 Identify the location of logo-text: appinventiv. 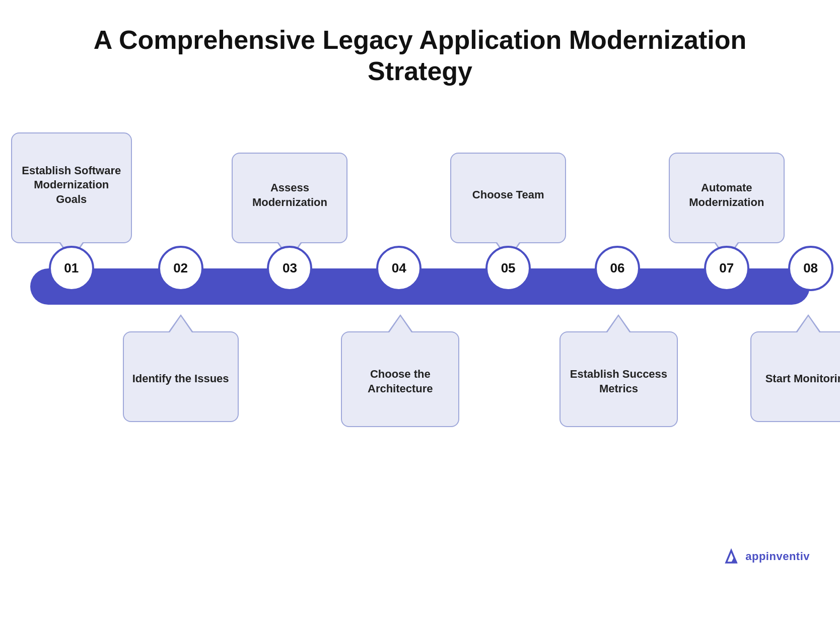
(778, 557).